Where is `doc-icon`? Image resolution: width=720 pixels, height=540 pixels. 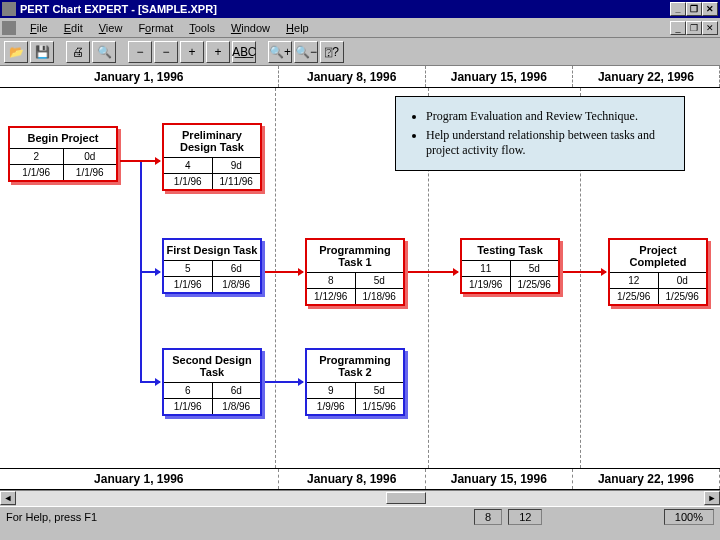 doc-icon is located at coordinates (9, 28).